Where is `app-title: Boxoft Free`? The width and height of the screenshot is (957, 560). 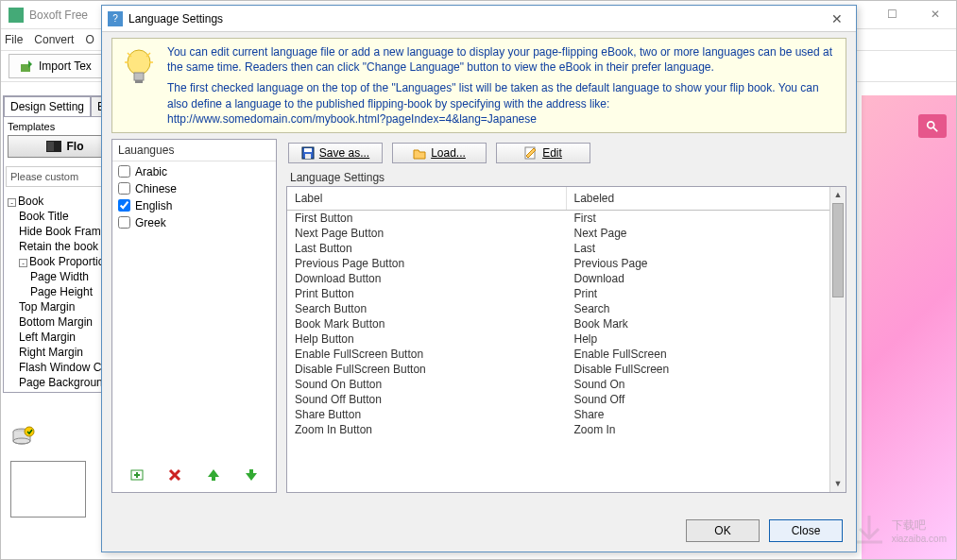 app-title: Boxoft Free is located at coordinates (59, 15).